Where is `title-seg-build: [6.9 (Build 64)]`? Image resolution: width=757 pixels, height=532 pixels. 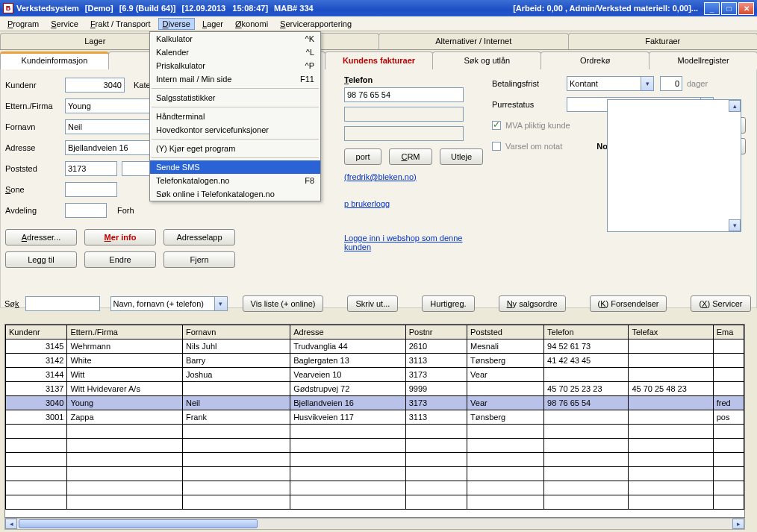
title-seg-build: [6.9 (Build 64)] is located at coordinates (148, 8).